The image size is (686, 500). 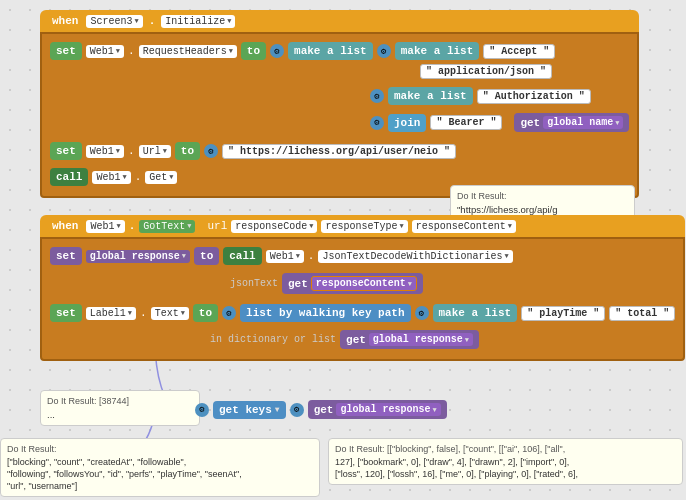 What do you see at coordinates (273, 340) in the screenshot?
I see `in-dict-label: in dictionary or list` at bounding box center [273, 340].